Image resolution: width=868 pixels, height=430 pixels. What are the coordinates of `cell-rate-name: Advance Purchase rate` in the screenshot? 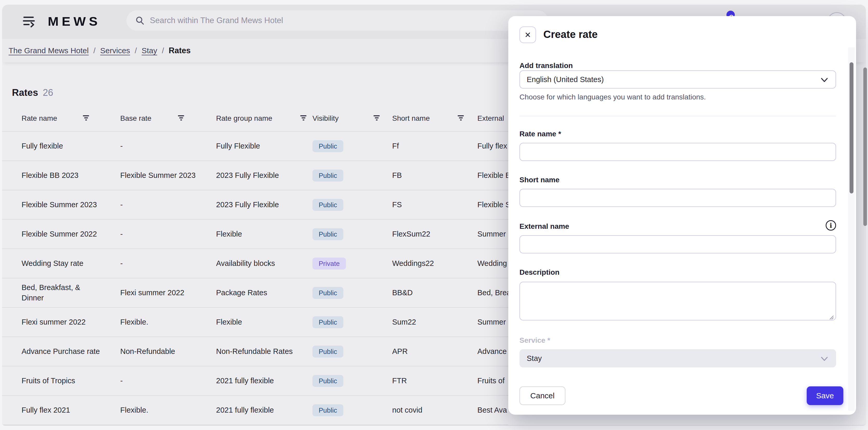 It's located at (64, 351).